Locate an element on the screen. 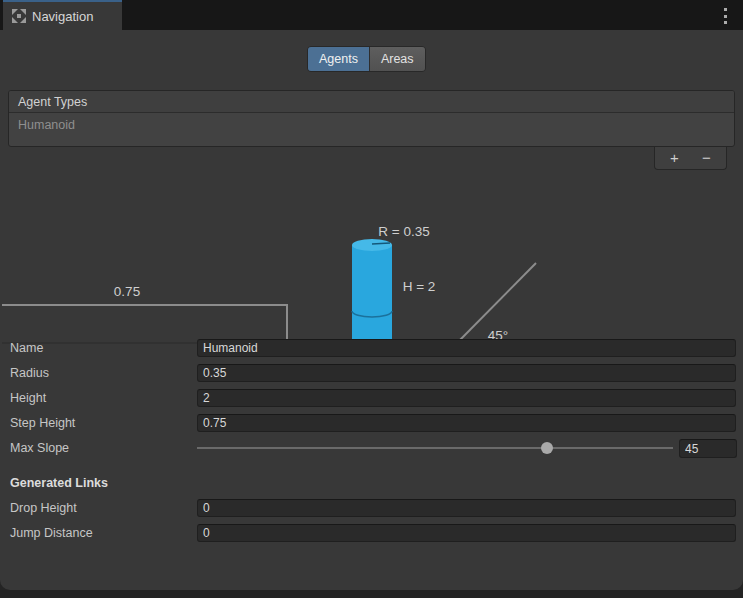 The height and width of the screenshot is (598, 743). active-tab-accent is located at coordinates (62, 1).